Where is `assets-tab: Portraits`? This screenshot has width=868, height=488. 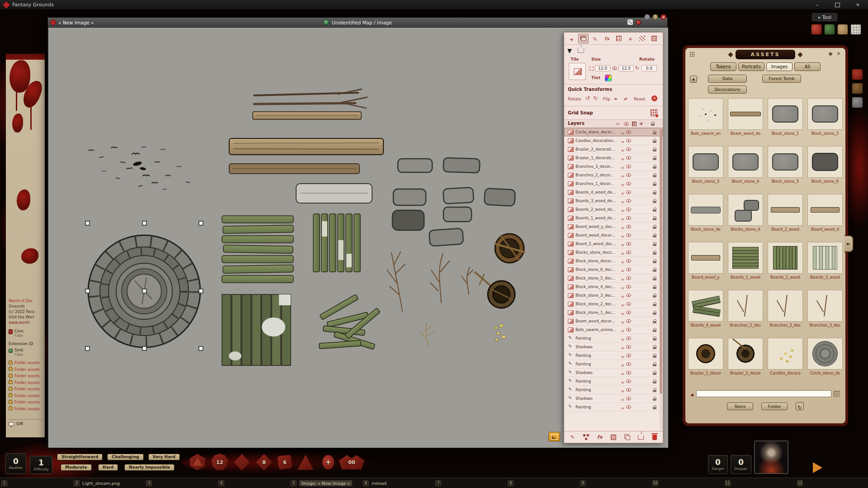 assets-tab: Portraits is located at coordinates (751, 67).